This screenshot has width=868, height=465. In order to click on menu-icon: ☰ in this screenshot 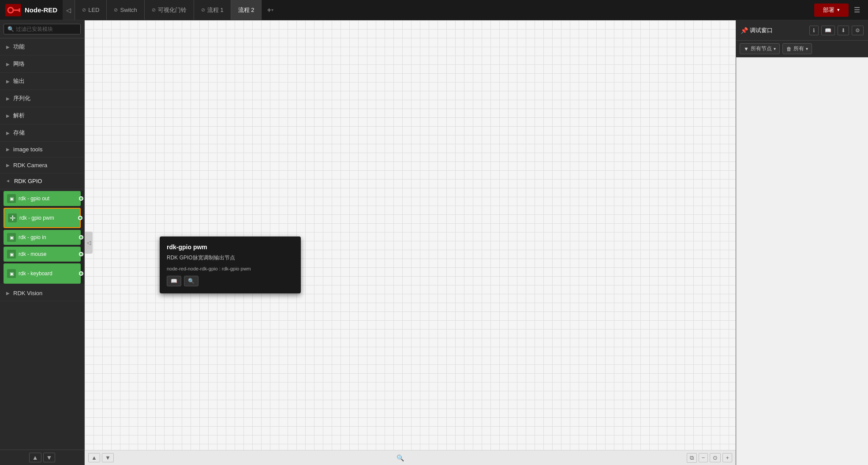, I will do `click(857, 10)`.